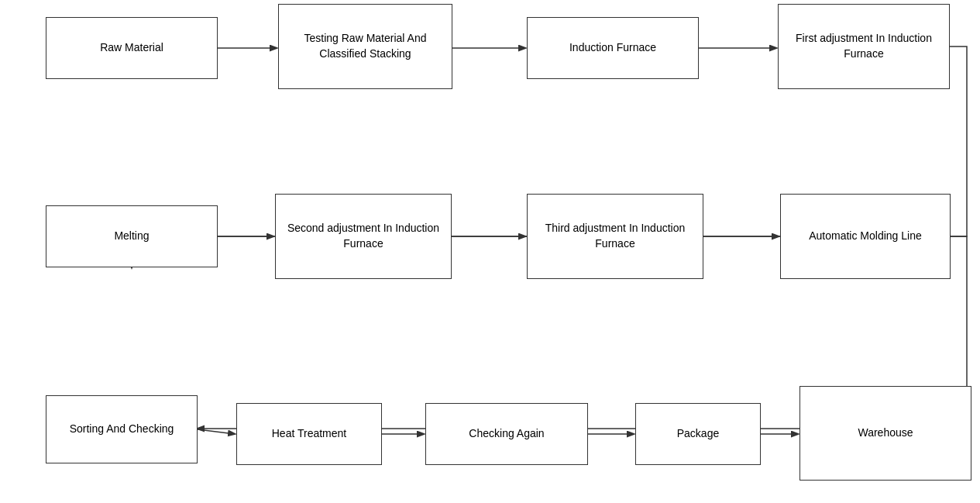  What do you see at coordinates (698, 434) in the screenshot?
I see `box-package: Package` at bounding box center [698, 434].